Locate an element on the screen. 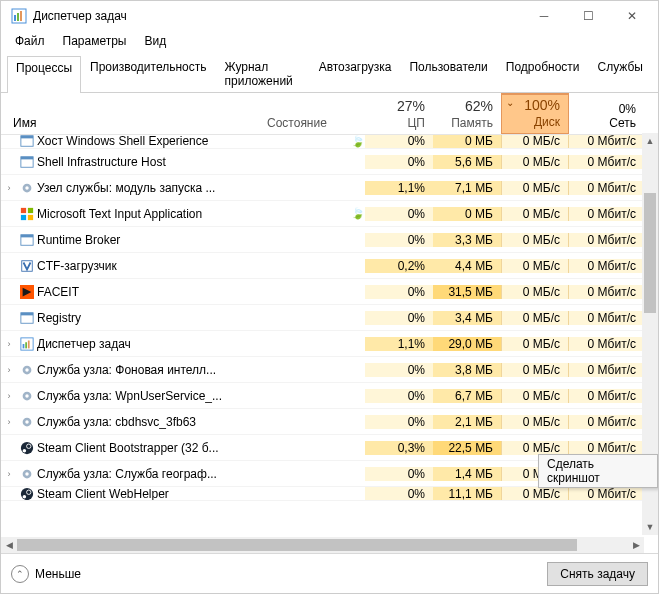  table-row: ›Узел службы: модуль запуска ...1,1%7,1 … is located at coordinates (330, 188).